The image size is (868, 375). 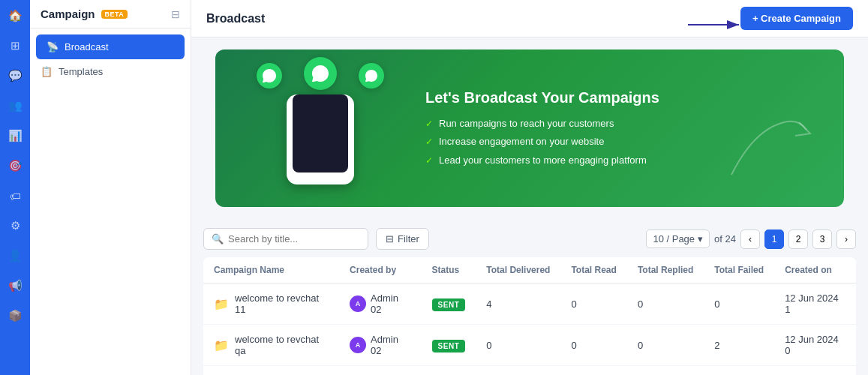 What do you see at coordinates (620, 98) in the screenshot?
I see `banner-title: Let's Broadcast Your Campaigns` at bounding box center [620, 98].